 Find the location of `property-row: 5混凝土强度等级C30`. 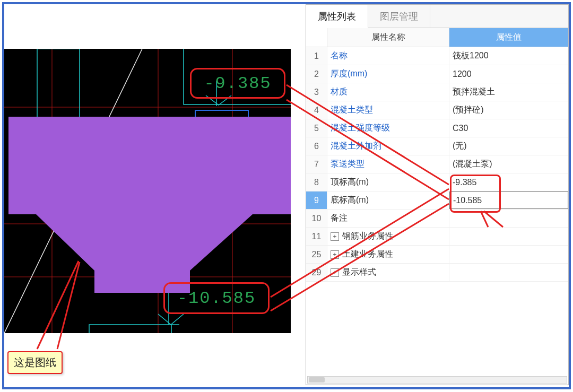

property-row: 5混凝土强度等级C30 is located at coordinates (437, 128).